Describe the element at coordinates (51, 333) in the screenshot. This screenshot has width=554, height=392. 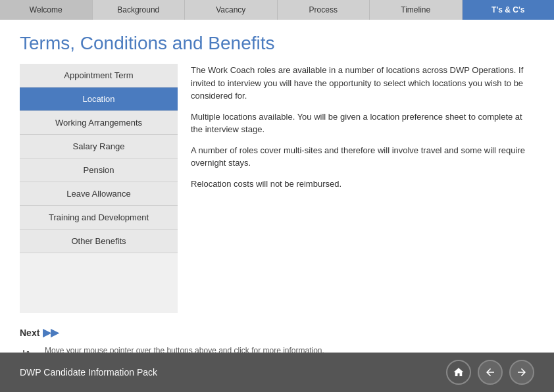
I see `next-arrows-icon: ▶▶` at that location.